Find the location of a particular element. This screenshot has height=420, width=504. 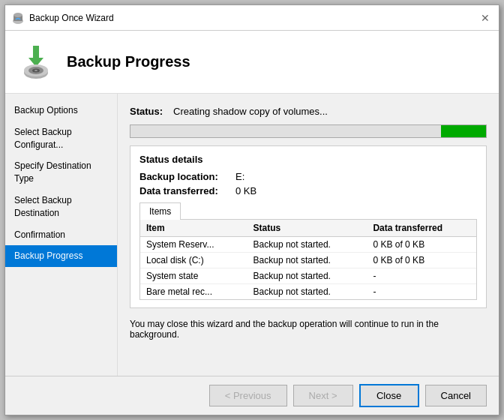

table-cell-item: Local disk (C:) is located at coordinates (194, 261).